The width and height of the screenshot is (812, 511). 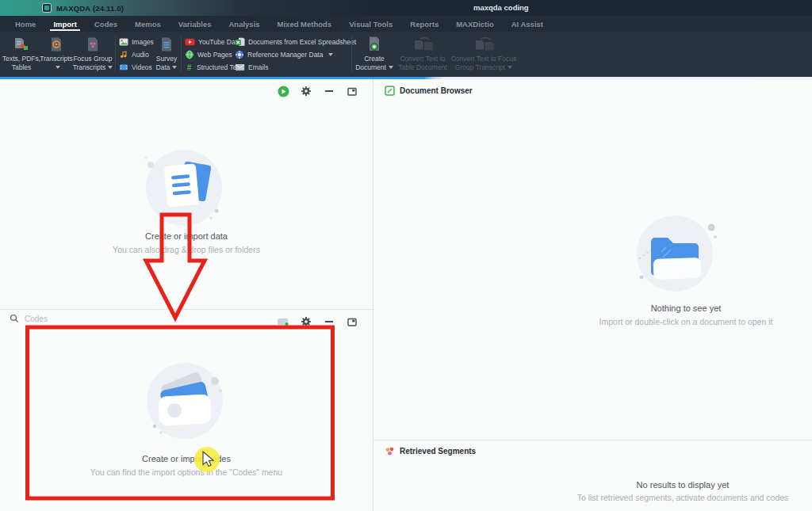 I want to click on project-title: maxqda coding, so click(x=501, y=8).